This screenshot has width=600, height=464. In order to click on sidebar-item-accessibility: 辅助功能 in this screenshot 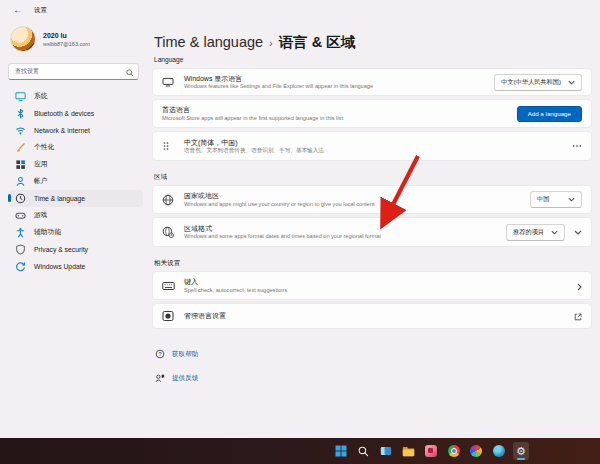, I will do `click(76, 232)`.